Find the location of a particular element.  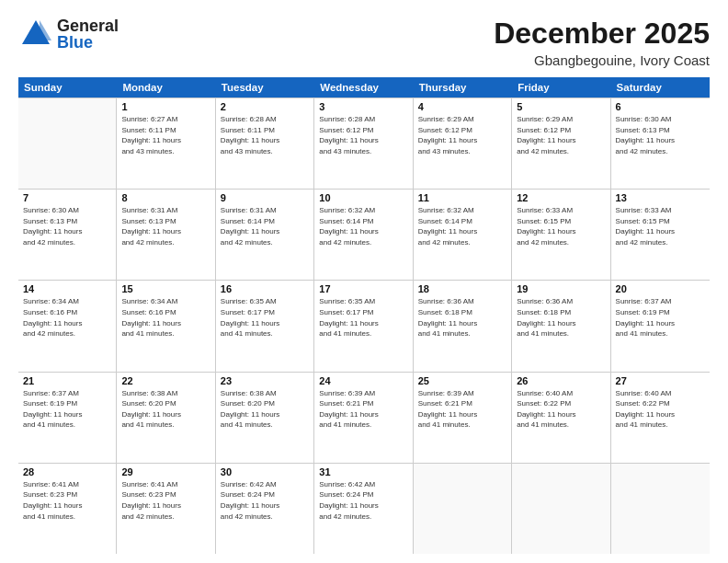

day-info: Sunrise: 6:28 AM Sunset: 6:12 PM Dayligh… is located at coordinates (363, 135).